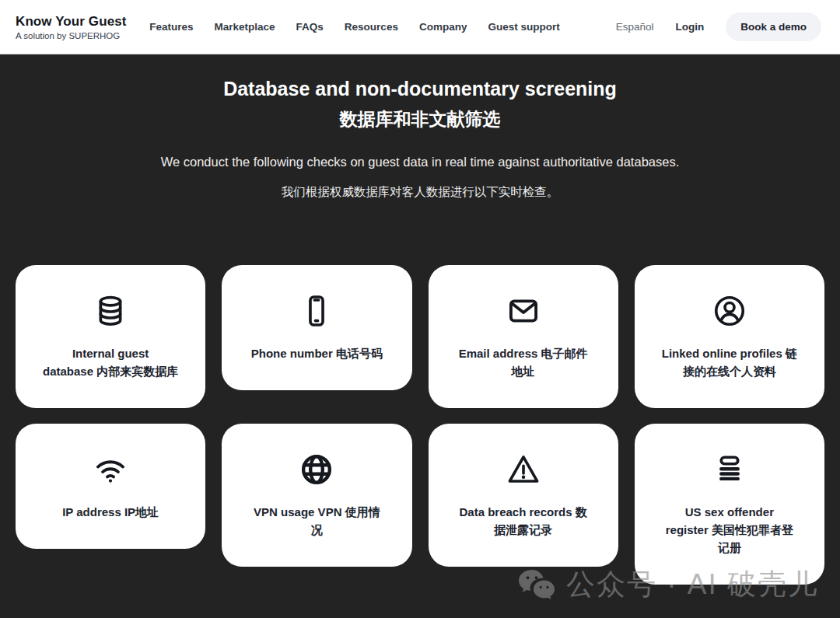  I want to click on nav-item-company: Company, so click(443, 26).